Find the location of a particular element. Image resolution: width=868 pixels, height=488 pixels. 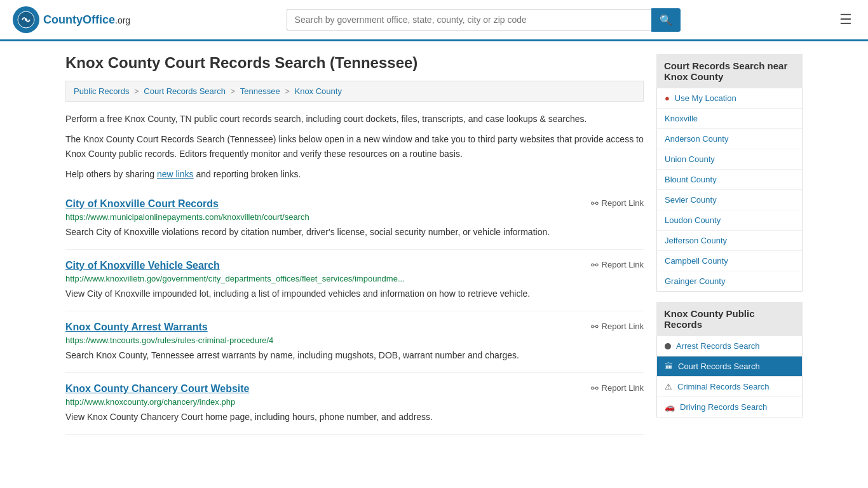

result-title-link: Knox County Chancery Court Website is located at coordinates (158, 389).